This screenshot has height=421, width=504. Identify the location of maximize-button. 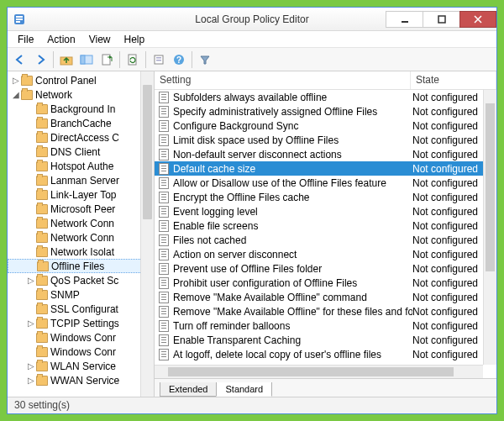
(441, 19).